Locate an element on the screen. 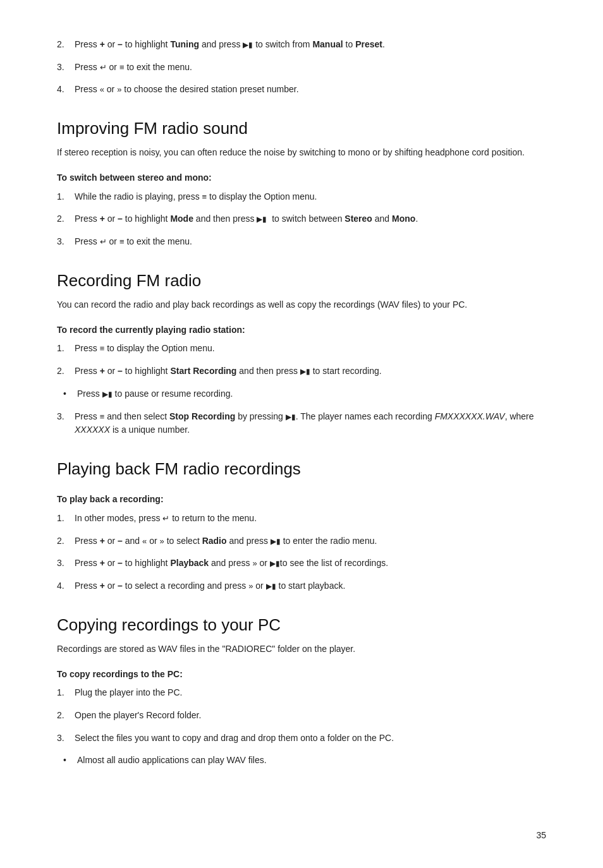 The width and height of the screenshot is (603, 868). item-content: Select the files you want to copy and dr… is located at coordinates (310, 738).